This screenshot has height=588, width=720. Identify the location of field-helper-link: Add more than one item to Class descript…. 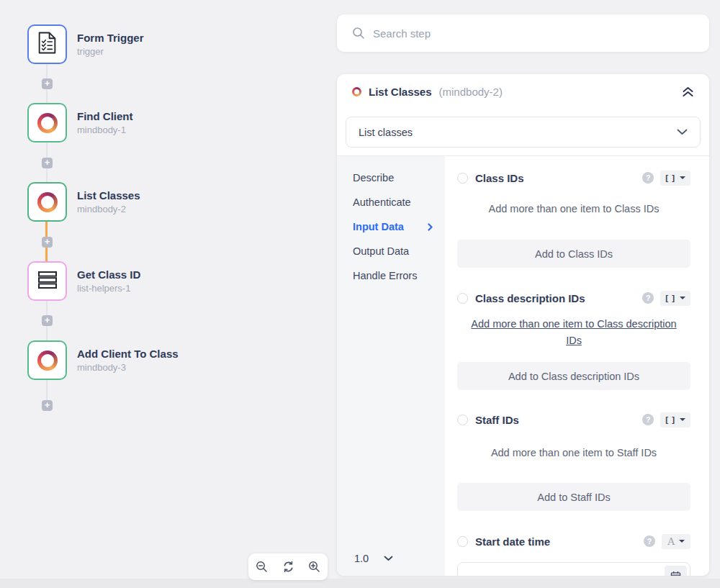
(574, 333).